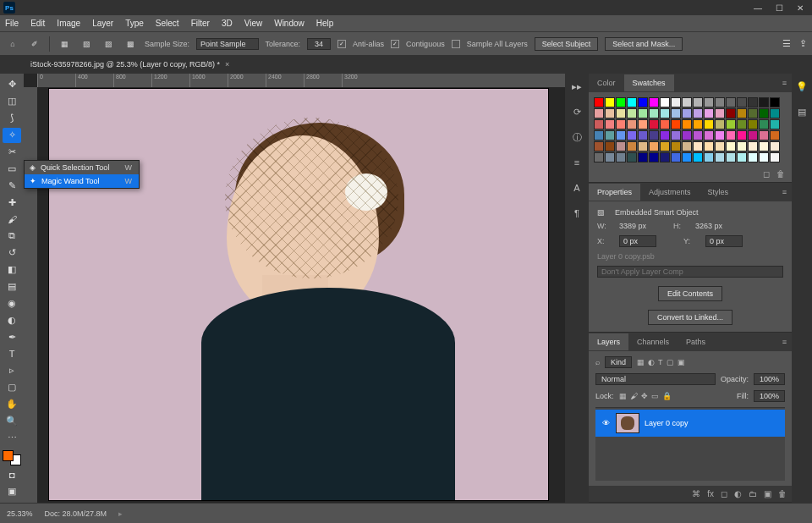 This screenshot has width=812, height=523. What do you see at coordinates (787, 44) in the screenshot?
I see `search-icon: ☰` at bounding box center [787, 44].